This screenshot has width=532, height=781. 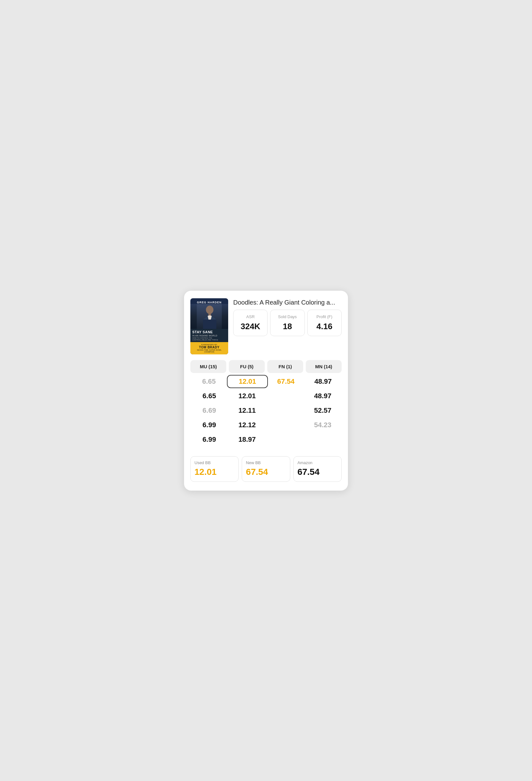 What do you see at coordinates (266, 390) in the screenshot?
I see `main-card: GREG HARDEN` at bounding box center [266, 390].